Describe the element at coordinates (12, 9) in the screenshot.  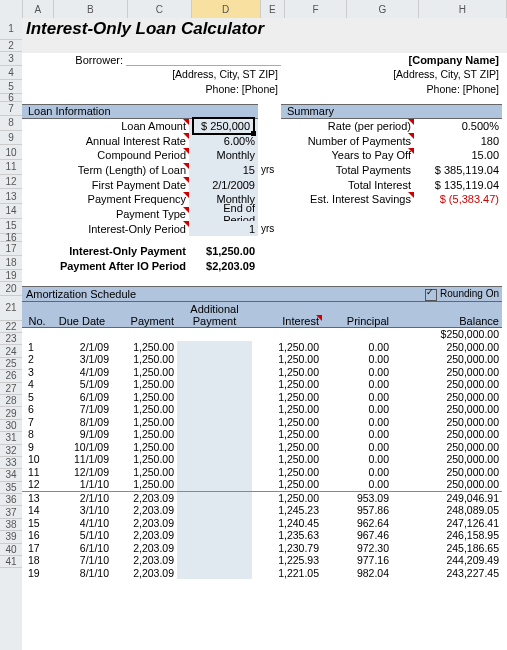
I see `select-all-corner` at that location.